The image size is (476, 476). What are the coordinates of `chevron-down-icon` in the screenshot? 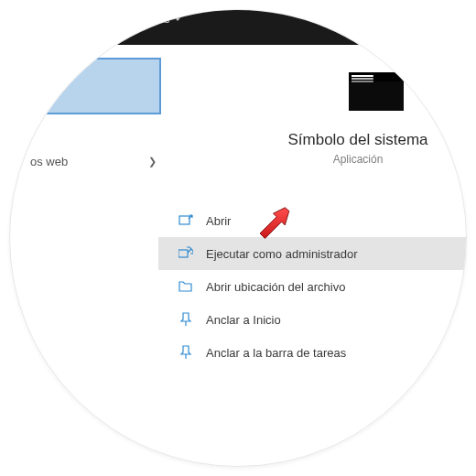 It's located at (178, 19).